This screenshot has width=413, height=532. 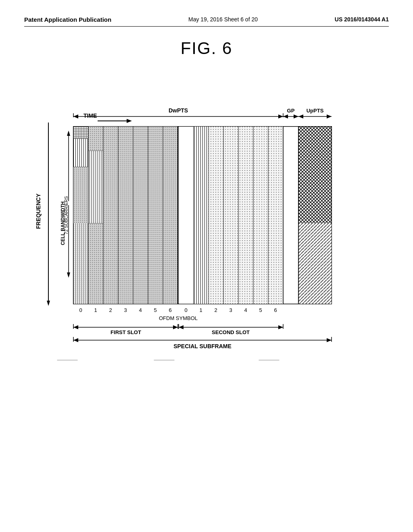 What do you see at coordinates (329, 340) in the screenshot?
I see `special-sf-arrow-right` at bounding box center [329, 340].